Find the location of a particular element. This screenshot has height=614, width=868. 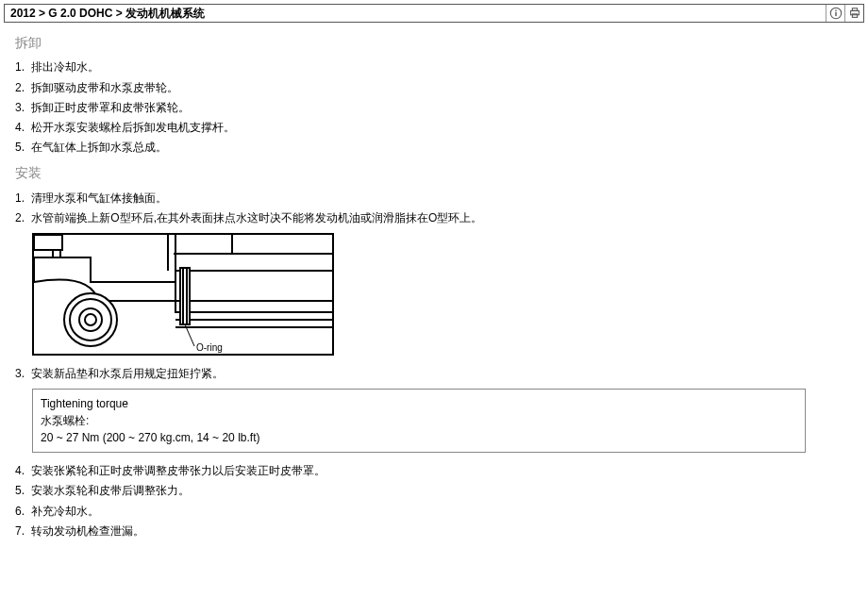

list-item: 2. 拆卸驱动皮带和水泵皮带轮。 is located at coordinates (437, 89).